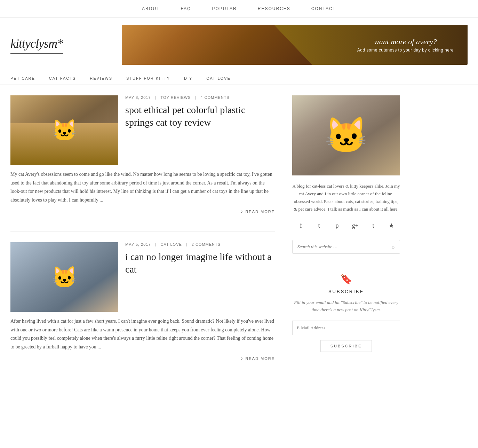  Describe the element at coordinates (63, 78) in the screenshot. I see `nav-cat-facts: CAT FACTS` at that location.